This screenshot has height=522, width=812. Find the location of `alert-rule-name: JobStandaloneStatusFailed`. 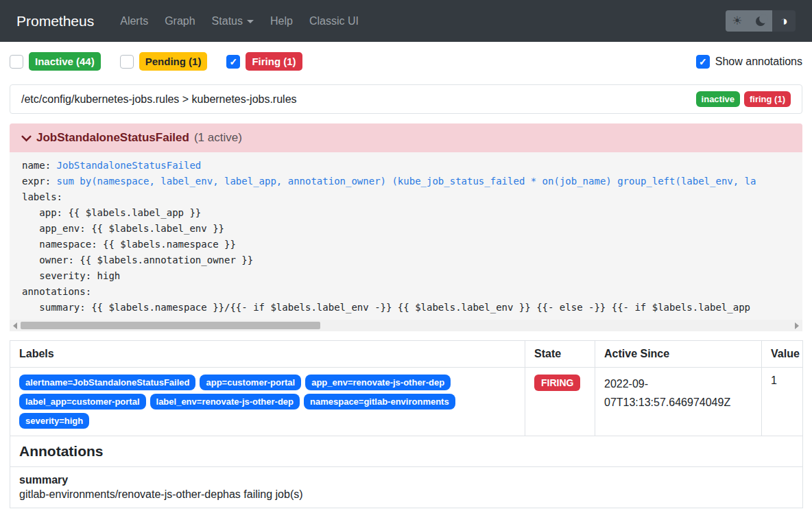

alert-rule-name: JobStandaloneStatusFailed is located at coordinates (112, 138).